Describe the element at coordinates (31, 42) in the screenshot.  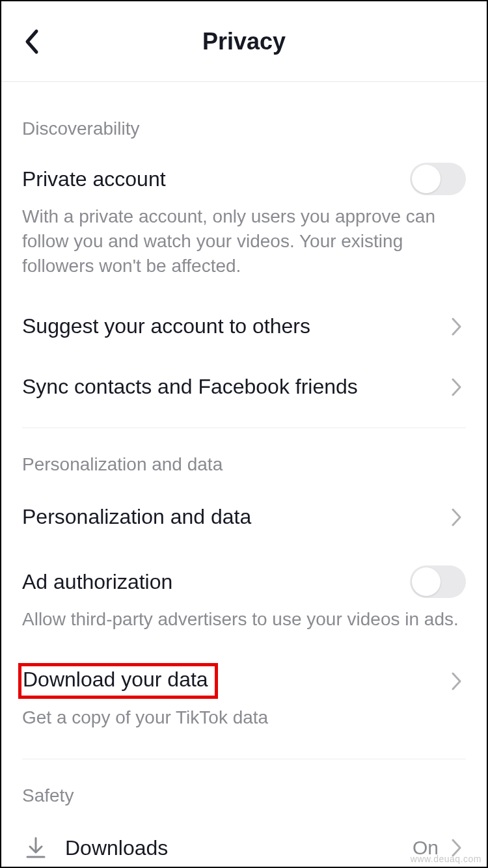
I see `chevron-left-icon` at that location.